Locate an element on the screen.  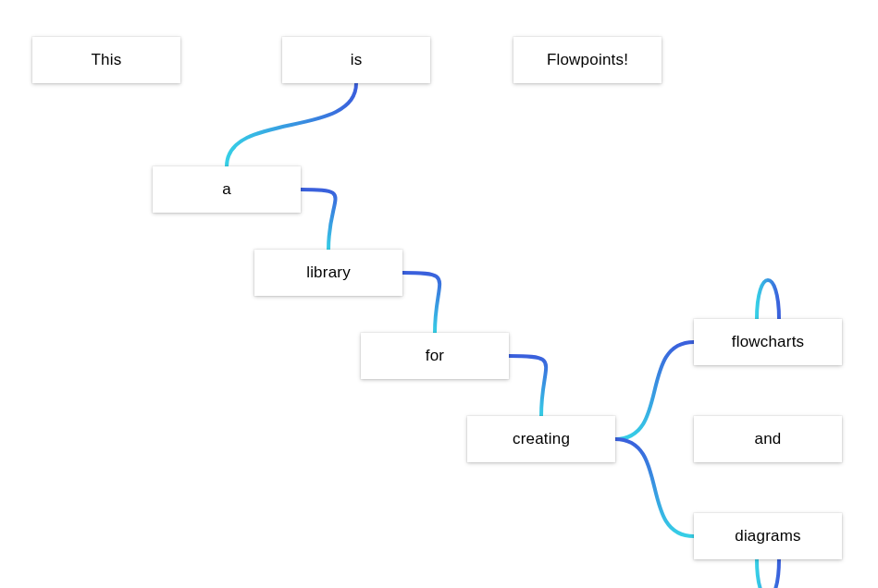
edge-e-for-crea is located at coordinates (527, 386).